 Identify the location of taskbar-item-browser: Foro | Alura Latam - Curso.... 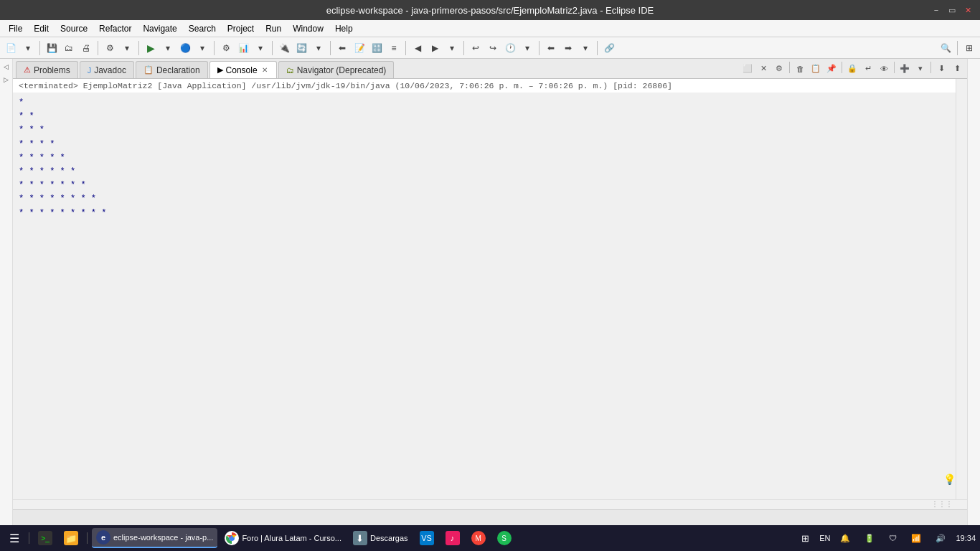
(283, 538).